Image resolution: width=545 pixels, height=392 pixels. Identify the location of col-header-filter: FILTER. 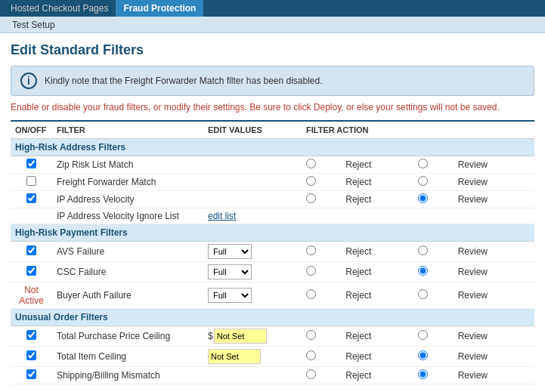
(128, 130).